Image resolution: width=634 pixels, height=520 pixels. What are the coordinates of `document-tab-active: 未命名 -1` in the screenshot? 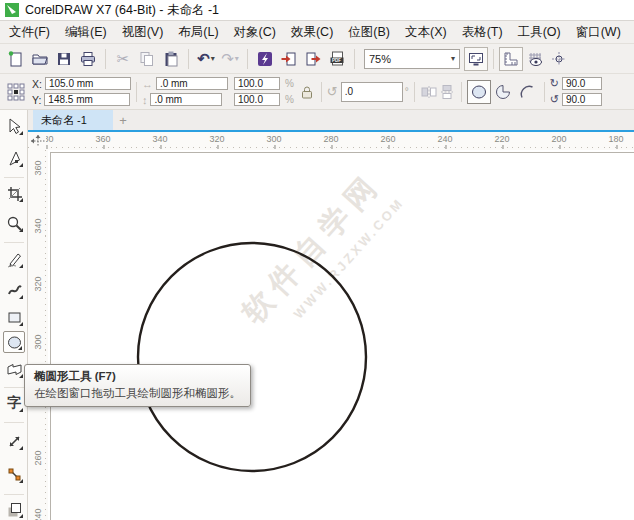 It's located at (73, 120).